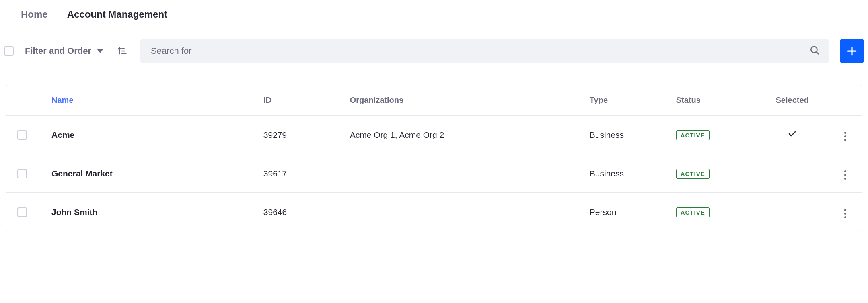 Image resolution: width=868 pixels, height=303 pixels. I want to click on table-row: Acme39279Acme Org 1, Acme Org 2BusinessA…, so click(434, 135).